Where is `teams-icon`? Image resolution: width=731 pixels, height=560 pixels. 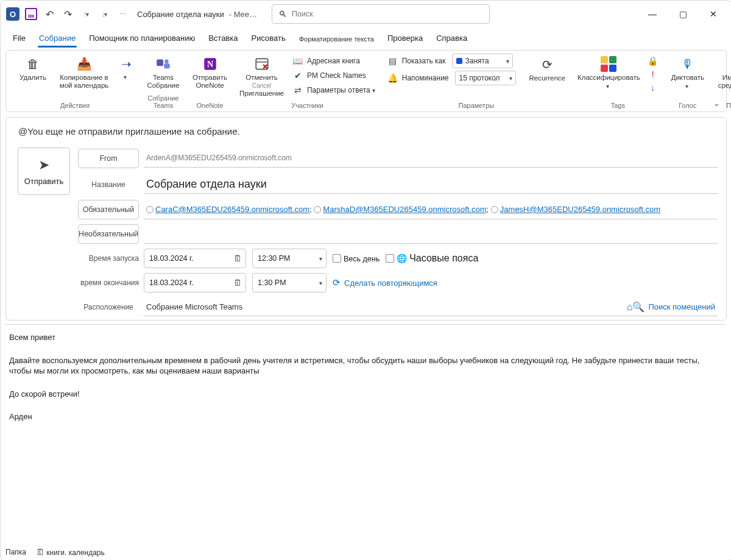 teams-icon is located at coordinates (163, 64).